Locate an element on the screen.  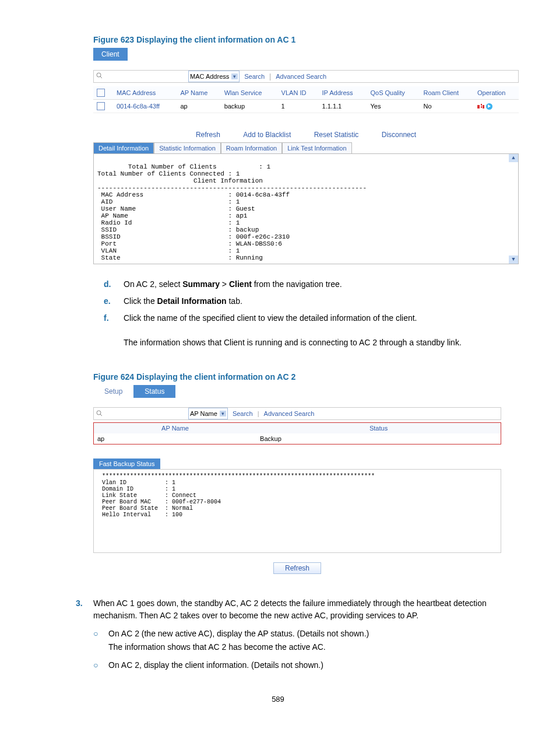
ap-table: AP Name Status ap Backup is located at coordinates (297, 433).